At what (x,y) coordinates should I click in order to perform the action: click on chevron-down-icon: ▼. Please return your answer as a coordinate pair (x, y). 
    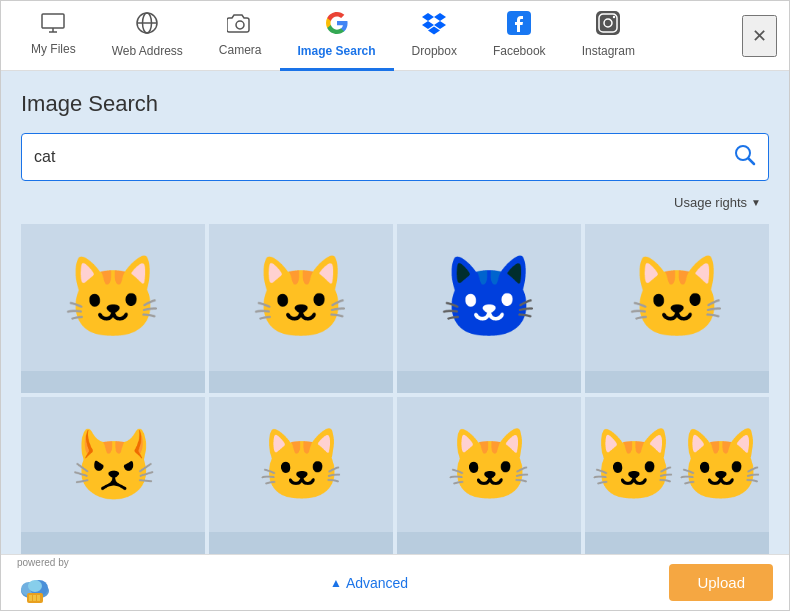
    Looking at the image, I should click on (756, 202).